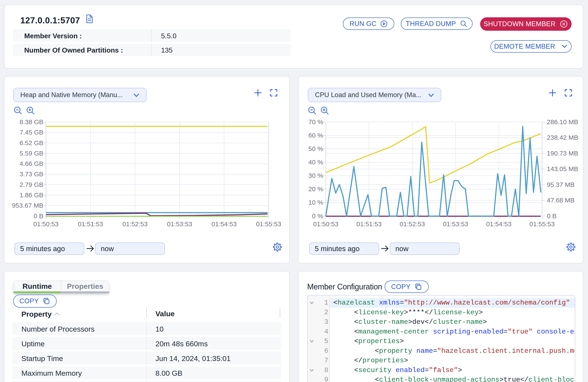 The image size is (588, 382). Describe the element at coordinates (563, 169) in the screenshot. I see `svg-text: 143.05 MB` at that location.